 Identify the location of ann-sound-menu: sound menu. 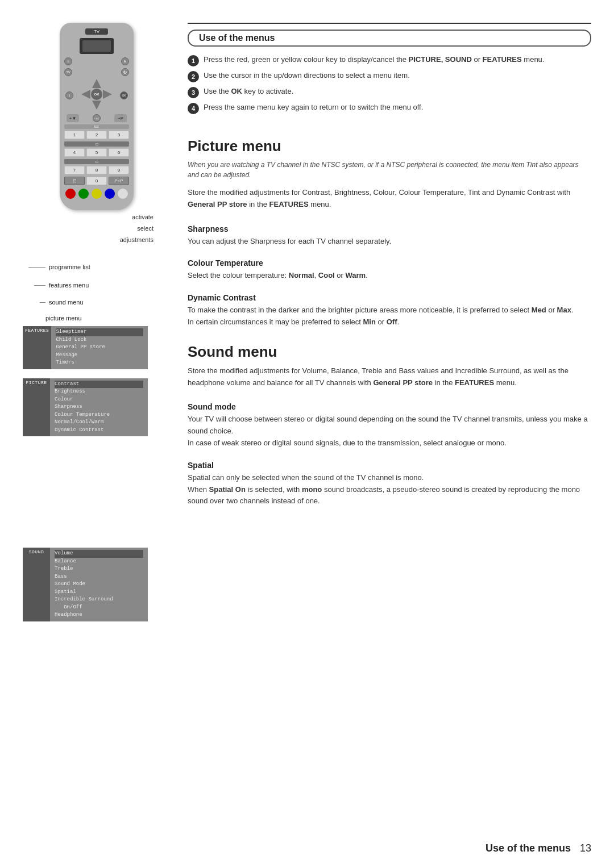
(85, 302).